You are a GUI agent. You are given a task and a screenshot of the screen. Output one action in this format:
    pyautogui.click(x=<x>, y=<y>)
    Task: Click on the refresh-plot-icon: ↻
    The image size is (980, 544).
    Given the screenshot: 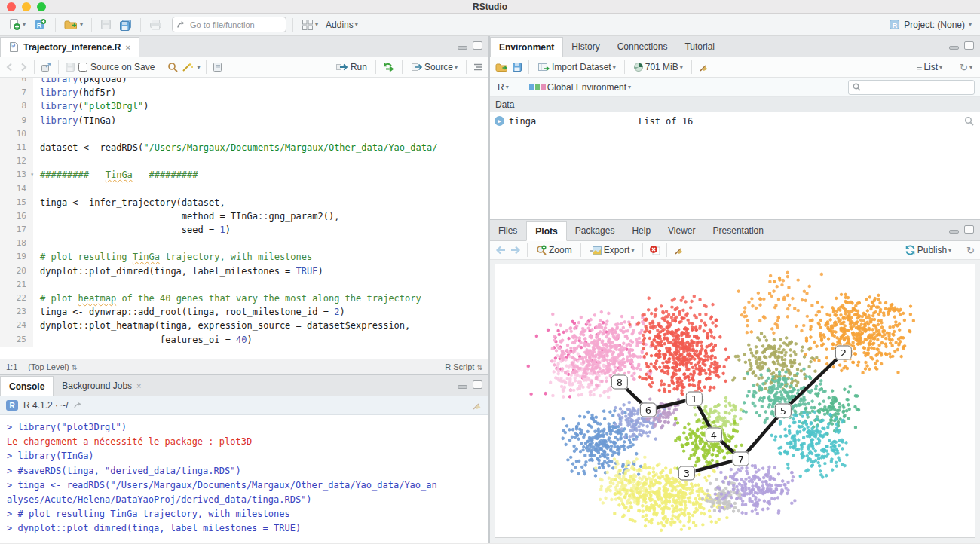 What is the action you would take?
    pyautogui.click(x=971, y=250)
    